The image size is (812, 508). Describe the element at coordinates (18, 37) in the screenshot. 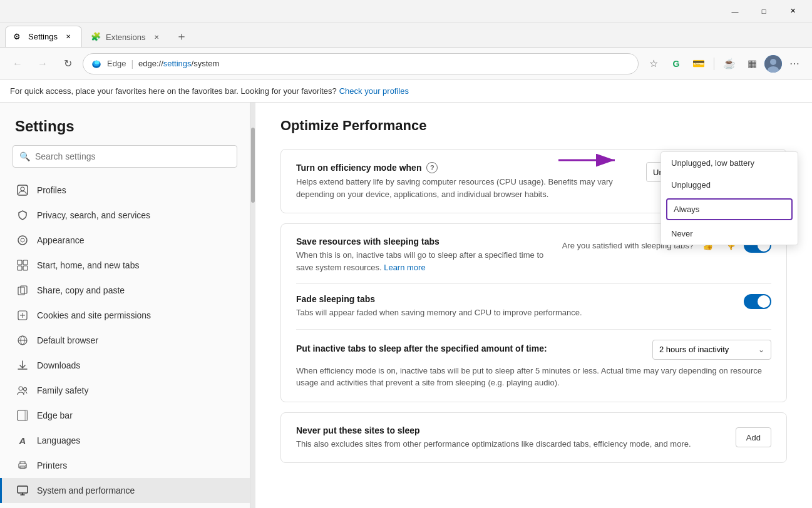

I see `settings-tab-icon: ⚙` at that location.